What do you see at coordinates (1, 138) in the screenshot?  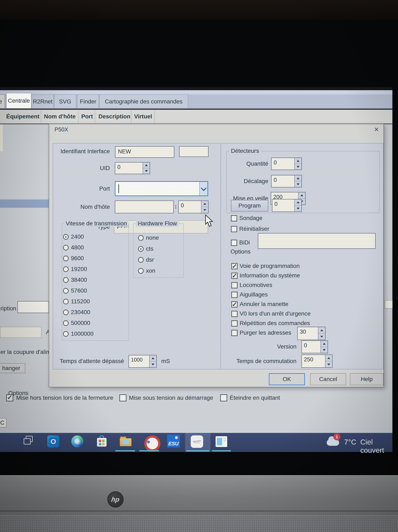 I see `background-panel-strip` at bounding box center [1, 138].